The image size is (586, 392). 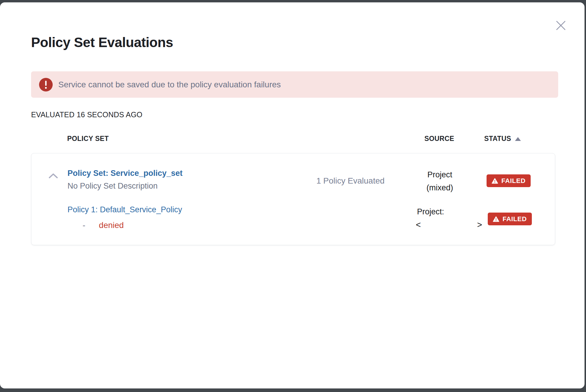 What do you see at coordinates (518, 139) in the screenshot?
I see `sort-ascending-icon` at bounding box center [518, 139].